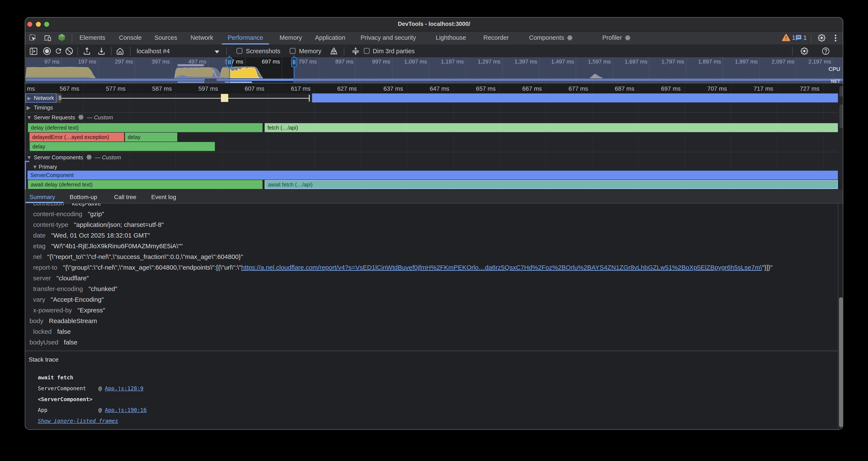  What do you see at coordinates (125, 196) in the screenshot?
I see `details-tab-call-tree: Call tree` at bounding box center [125, 196].